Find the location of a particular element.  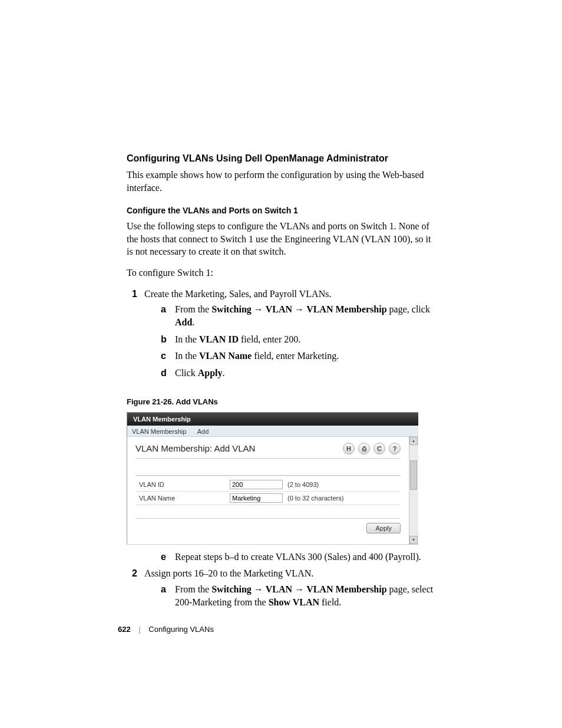

vlan-id-input is located at coordinates (256, 485).